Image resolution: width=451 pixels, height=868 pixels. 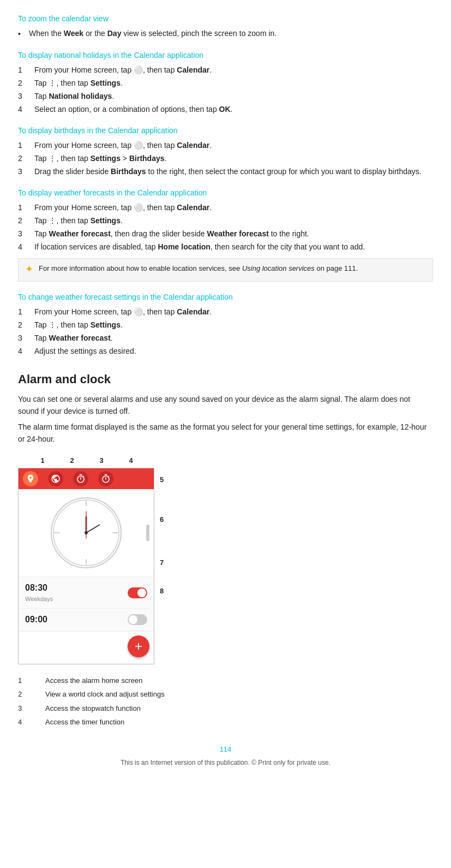 What do you see at coordinates (233, 325) in the screenshot?
I see `s4-text-2: Tap ⋮, then tap Settings.` at bounding box center [233, 325].